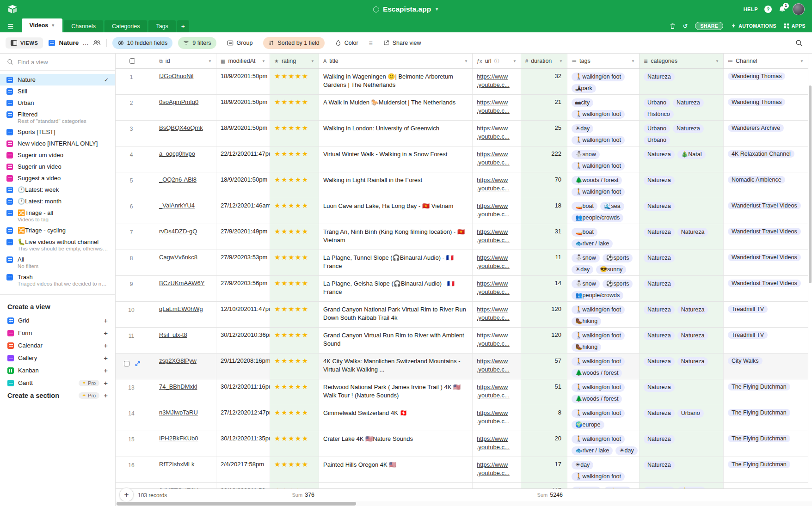 Image resolution: width=812 pixels, height=506 pixels. I want to click on cell-tags: 🚶walking/on foot🌍europe, so click(603, 418).